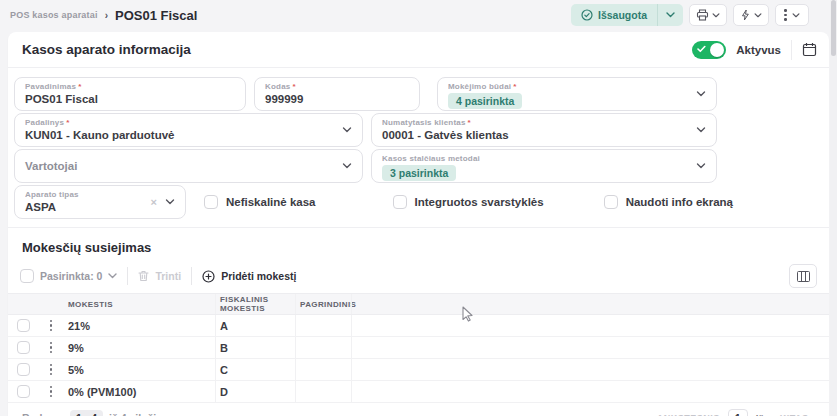 The image size is (837, 416). I want to click on selected-count-badge: 4 pasirinkta, so click(485, 101).